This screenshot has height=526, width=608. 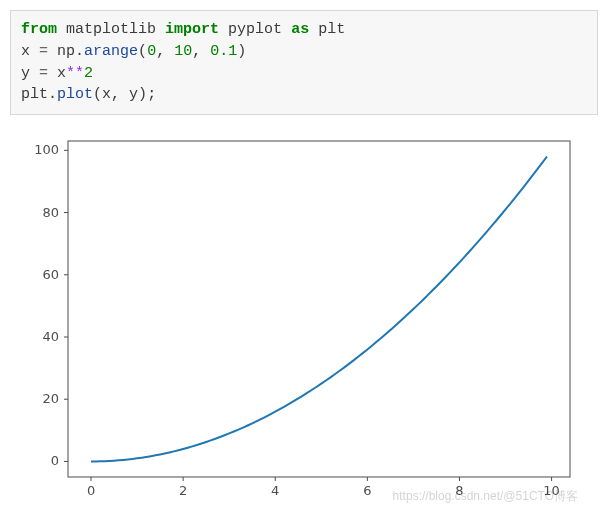 What do you see at coordinates (75, 74) in the screenshot?
I see `op-pow: **` at bounding box center [75, 74].